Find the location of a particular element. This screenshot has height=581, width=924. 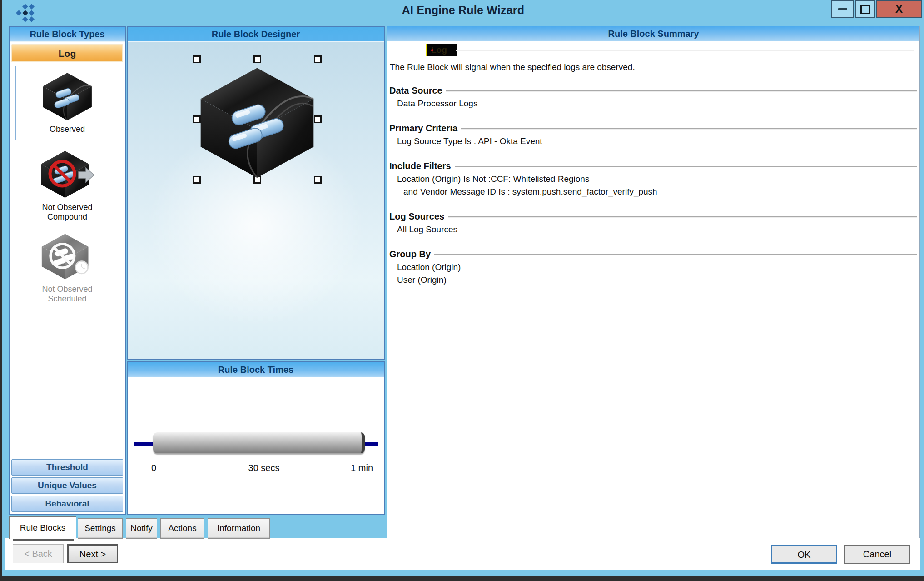

rule-name-selected-label: Log is located at coordinates (442, 50).